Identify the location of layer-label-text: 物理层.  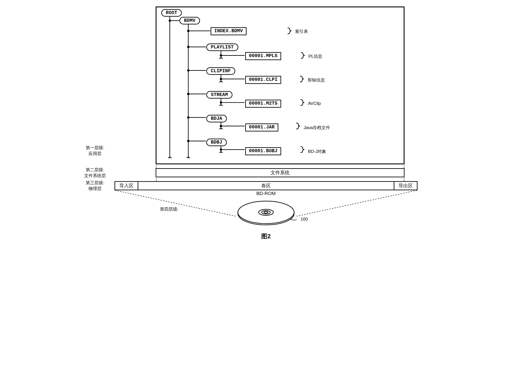
(95, 189).